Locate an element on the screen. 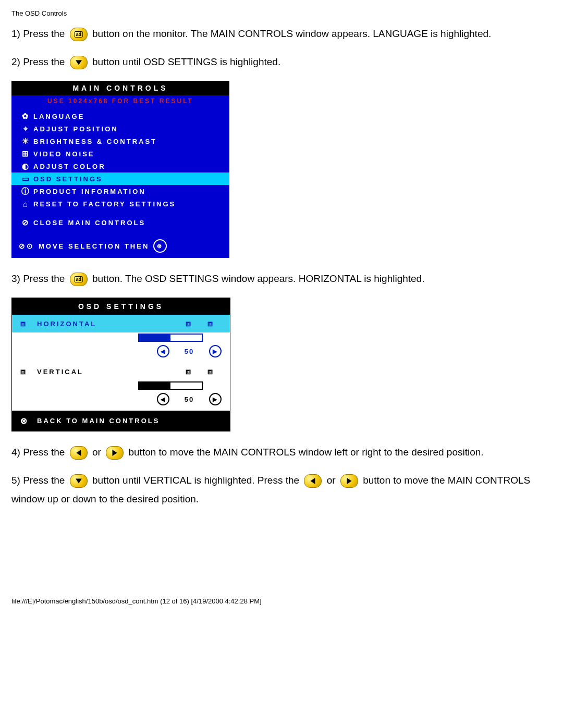 This screenshot has width=563, height=728. menu-item-product-information: ⓘ PRODUCT INFORMATION is located at coordinates (120, 192).